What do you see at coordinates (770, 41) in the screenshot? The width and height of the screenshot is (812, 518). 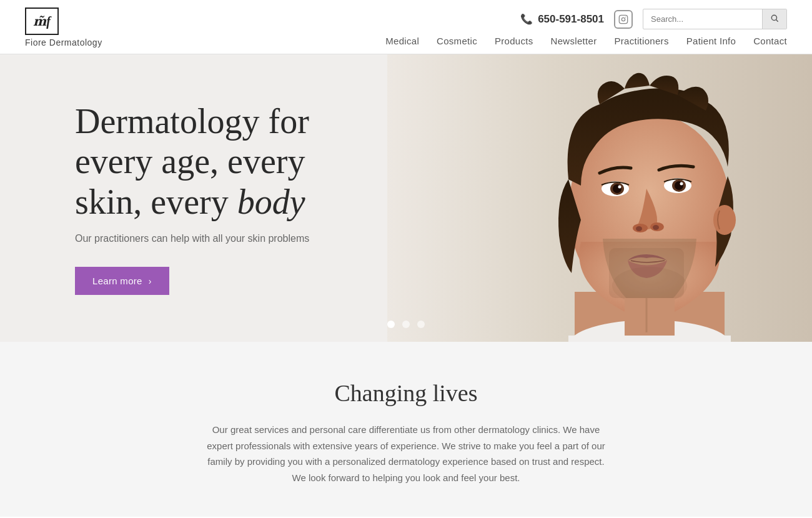 I see `nav-item-contact: Contact` at bounding box center [770, 41].